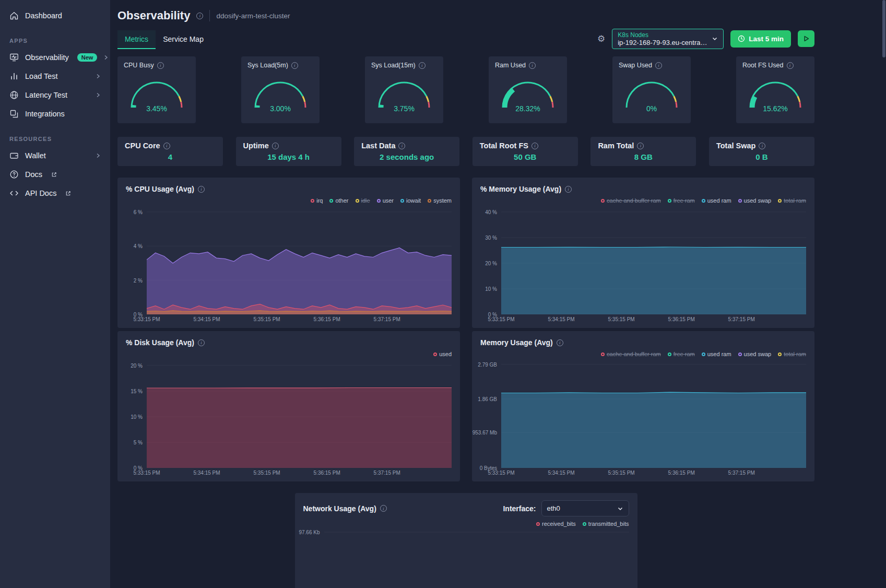 The width and height of the screenshot is (886, 588). Describe the element at coordinates (488, 399) in the screenshot. I see `y-tick-label: 1.86 GB` at that location.